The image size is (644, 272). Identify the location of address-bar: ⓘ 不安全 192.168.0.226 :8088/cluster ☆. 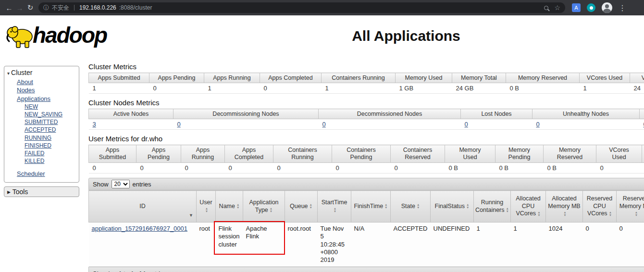
(302, 8).